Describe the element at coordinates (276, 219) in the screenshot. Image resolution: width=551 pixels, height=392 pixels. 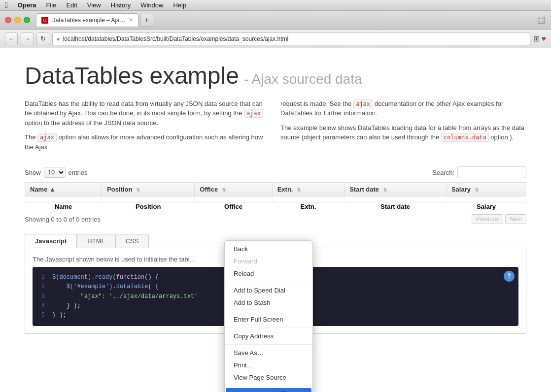
I see `table-footer: Showing 0 to 0 of 0 entries Previous Nex…` at that location.